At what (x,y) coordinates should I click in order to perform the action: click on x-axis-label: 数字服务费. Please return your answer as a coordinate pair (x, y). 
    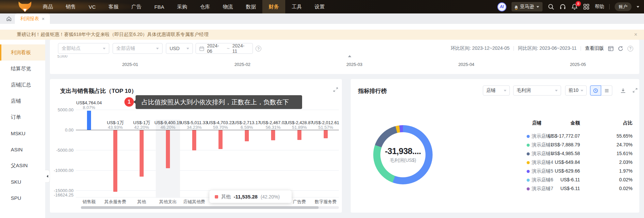
    Looking at the image, I should click on (326, 202).